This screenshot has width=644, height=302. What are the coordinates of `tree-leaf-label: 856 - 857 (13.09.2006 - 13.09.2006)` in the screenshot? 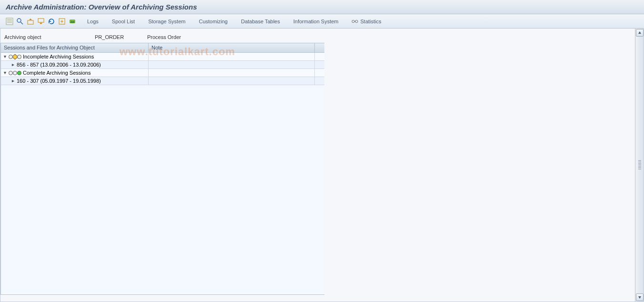 It's located at (59, 65).